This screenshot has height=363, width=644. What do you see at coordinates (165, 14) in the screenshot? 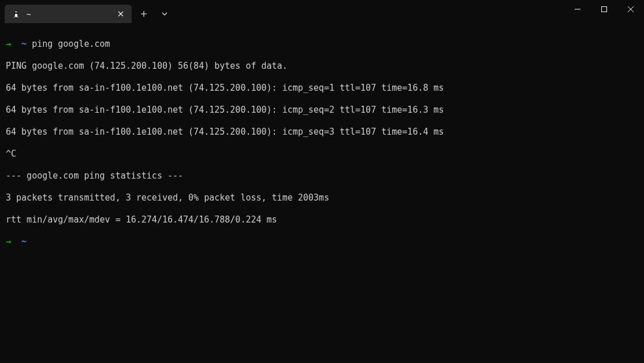
I see `tab-dropdown-button` at bounding box center [165, 14].